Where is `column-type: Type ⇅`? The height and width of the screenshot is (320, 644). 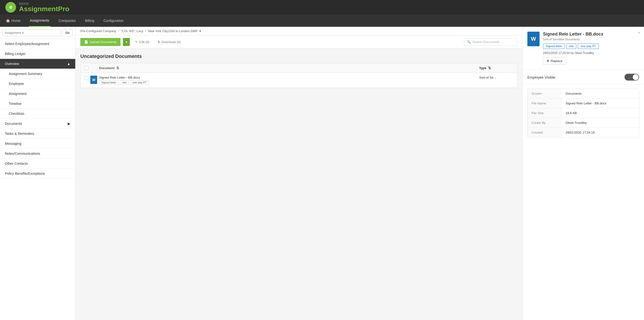
column-type: Type ⇅ is located at coordinates (496, 68).